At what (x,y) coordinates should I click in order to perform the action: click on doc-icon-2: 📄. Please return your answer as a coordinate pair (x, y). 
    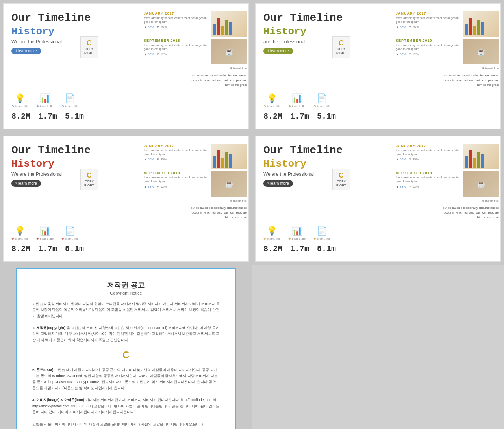
    Looking at the image, I should click on (322, 98).